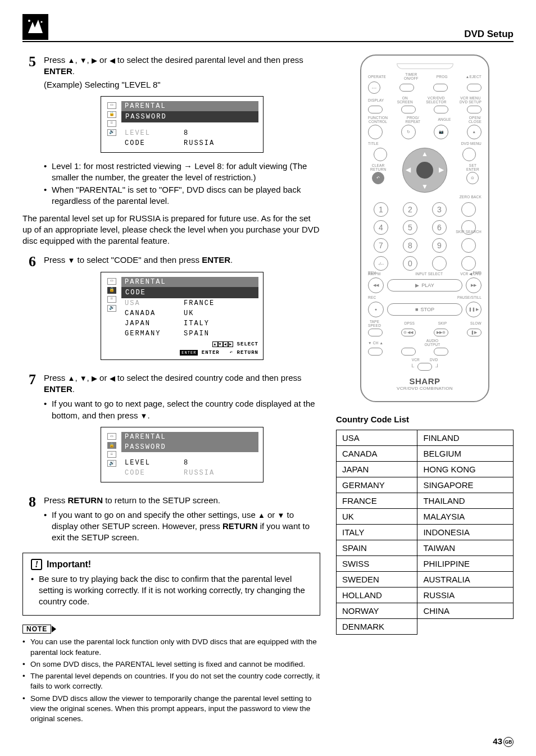 The height and width of the screenshot is (756, 536). I want to click on ch-up-button, so click(408, 352).